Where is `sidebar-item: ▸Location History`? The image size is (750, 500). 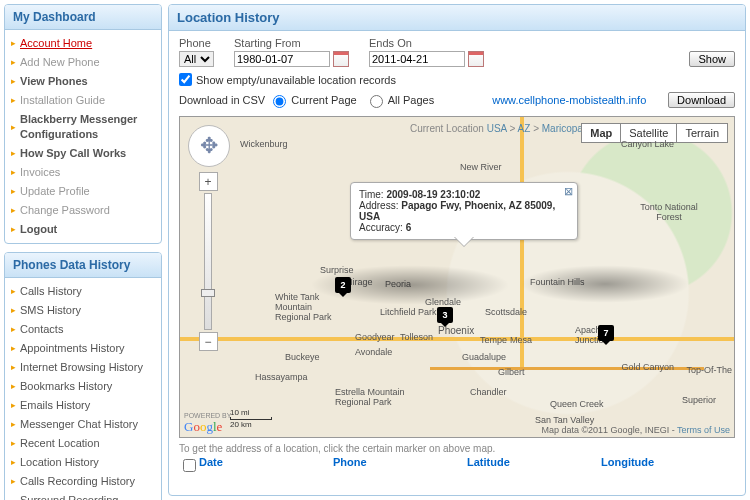 sidebar-item: ▸Location History is located at coordinates (83, 462).